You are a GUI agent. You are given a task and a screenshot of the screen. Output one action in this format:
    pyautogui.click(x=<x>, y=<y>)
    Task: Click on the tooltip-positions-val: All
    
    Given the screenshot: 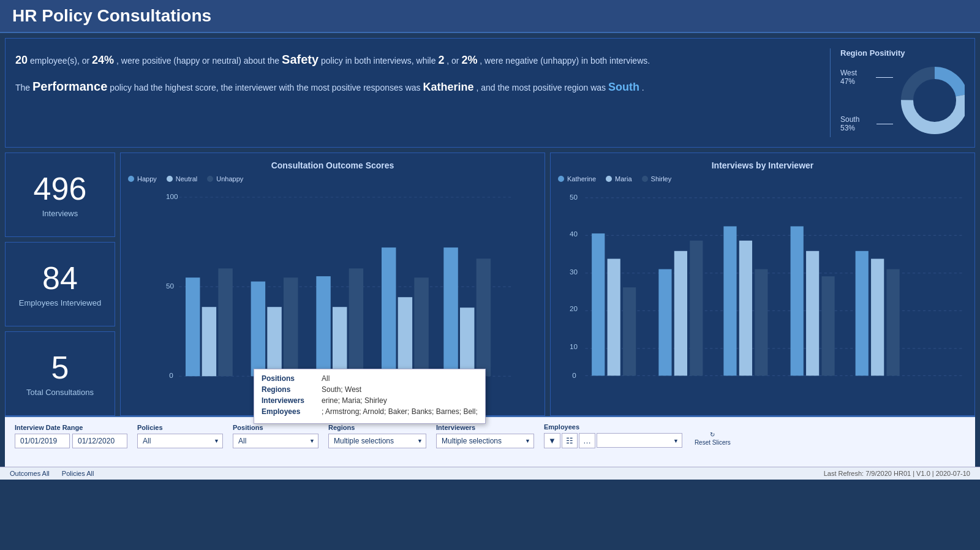 What is the action you would take?
    pyautogui.click(x=326, y=379)
    